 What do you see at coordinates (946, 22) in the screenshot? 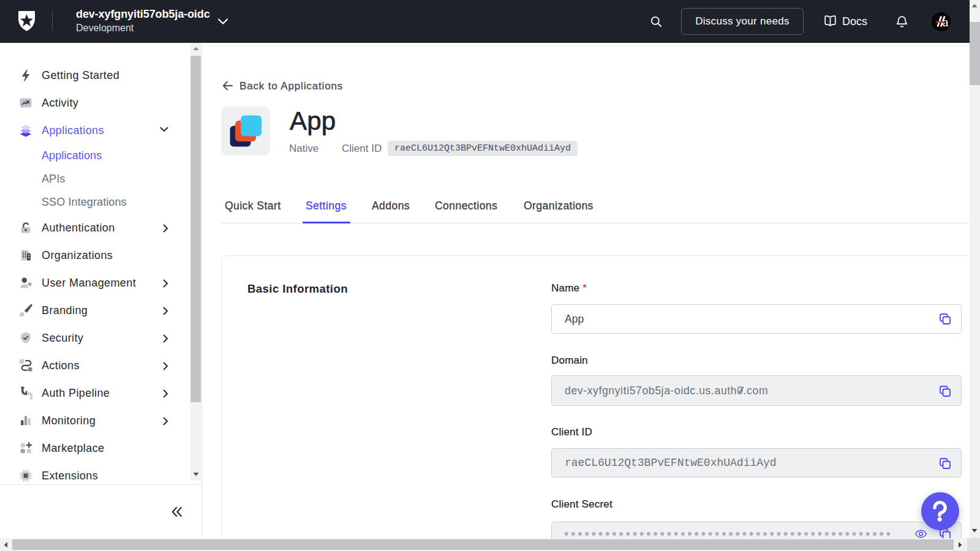
I see `svg-text: a` at bounding box center [946, 22].